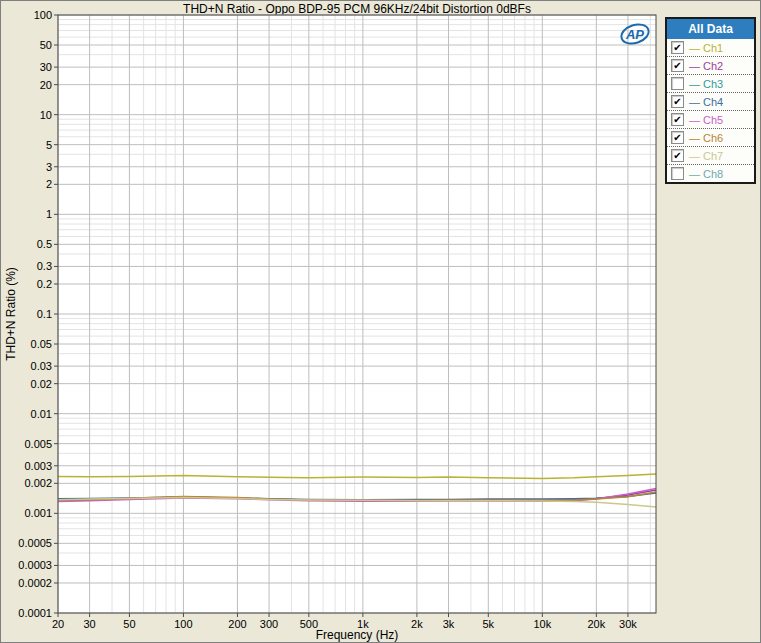 This screenshot has width=761, height=643. Describe the element at coordinates (46, 67) in the screenshot. I see `y-tick-label: 30` at that location.